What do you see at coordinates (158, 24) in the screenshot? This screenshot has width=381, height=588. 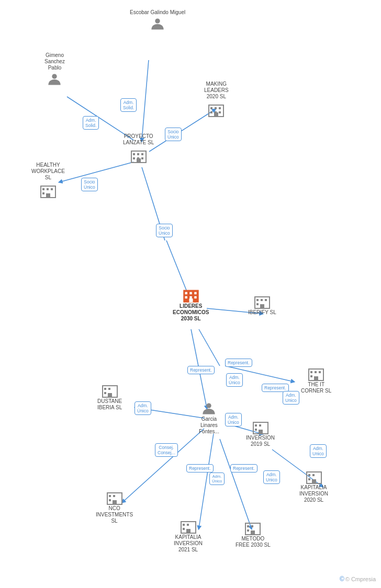 I see `person-icon-escobar` at bounding box center [158, 24].